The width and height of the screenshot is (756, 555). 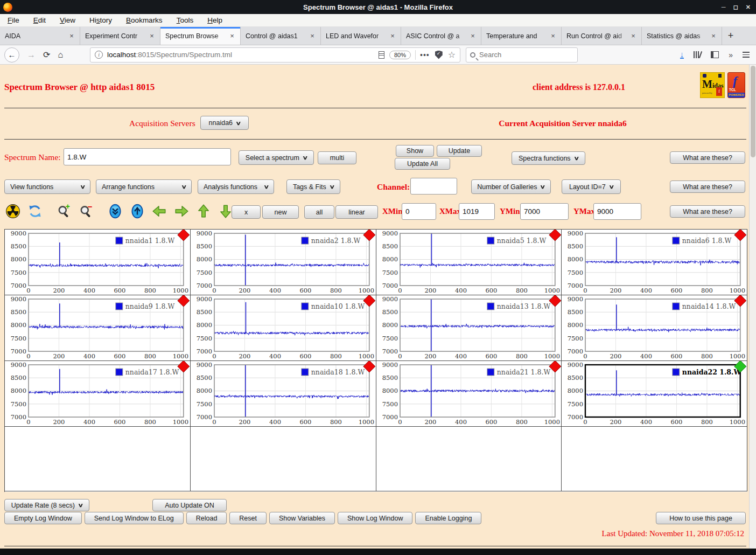 What do you see at coordinates (207, 518) in the screenshot?
I see `footer-button-reload: Reload` at bounding box center [207, 518].